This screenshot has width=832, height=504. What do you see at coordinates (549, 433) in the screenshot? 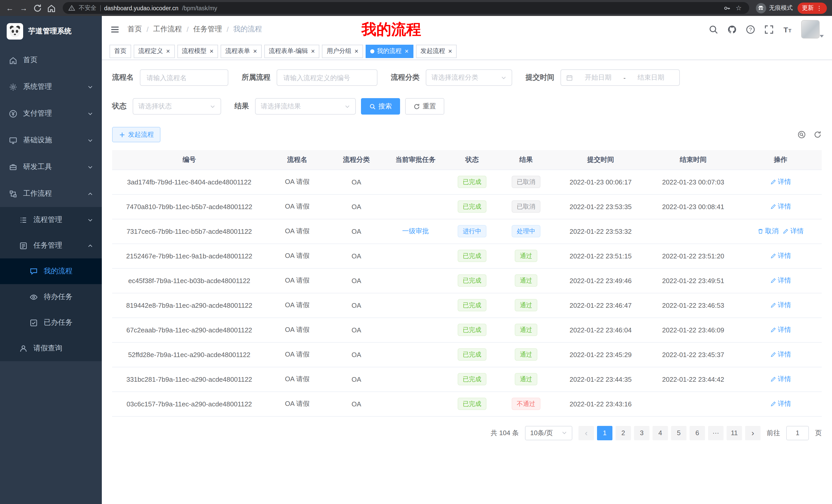
I see `page-size-select: 10条/页` at bounding box center [549, 433].